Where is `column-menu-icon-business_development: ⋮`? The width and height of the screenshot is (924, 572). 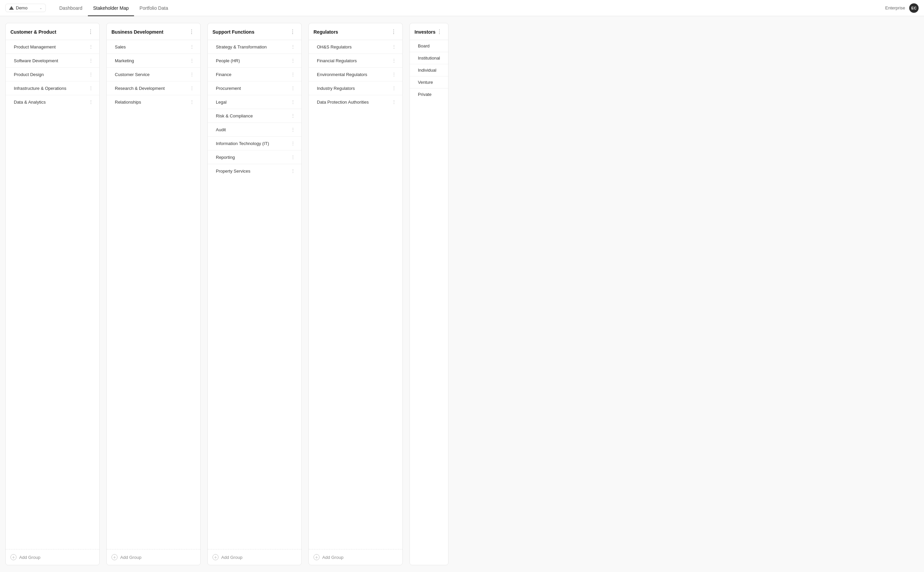
column-menu-icon-business_development: ⋮ is located at coordinates (192, 32).